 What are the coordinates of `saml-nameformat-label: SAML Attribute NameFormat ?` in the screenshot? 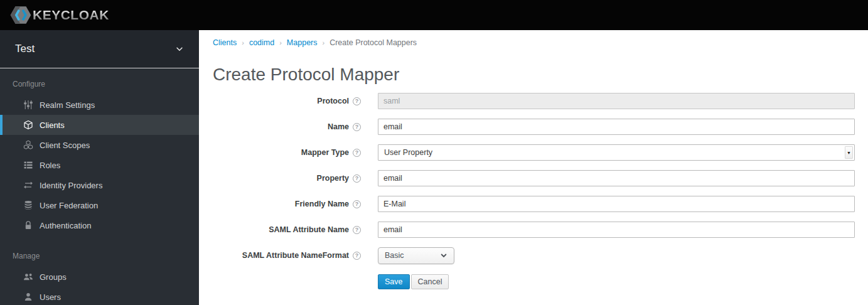 It's located at (295, 255).